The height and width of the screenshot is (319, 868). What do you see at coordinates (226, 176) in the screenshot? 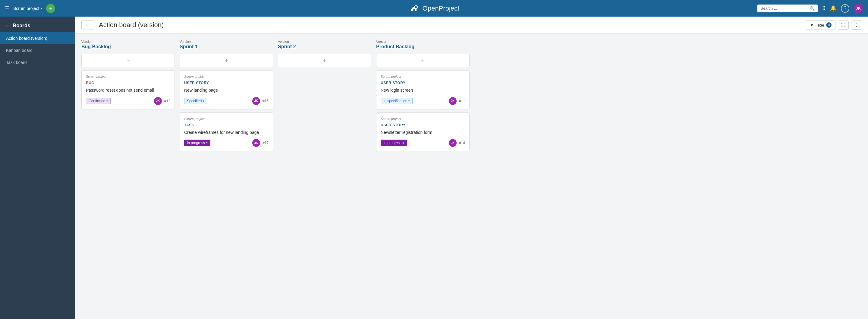
I see `column-sprint-1: Version Sprint 1 + Scrum project USER ST…` at bounding box center [226, 176].